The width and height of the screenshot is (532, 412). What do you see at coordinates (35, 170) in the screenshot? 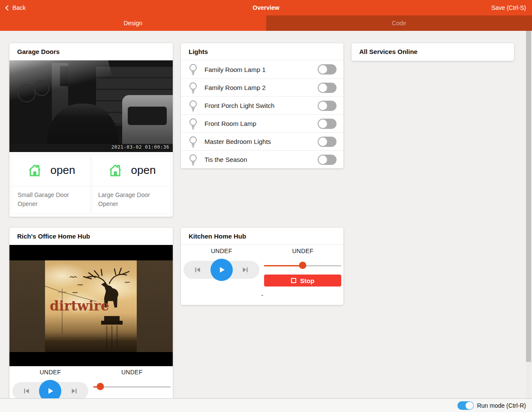
I see `home-icon` at bounding box center [35, 170].